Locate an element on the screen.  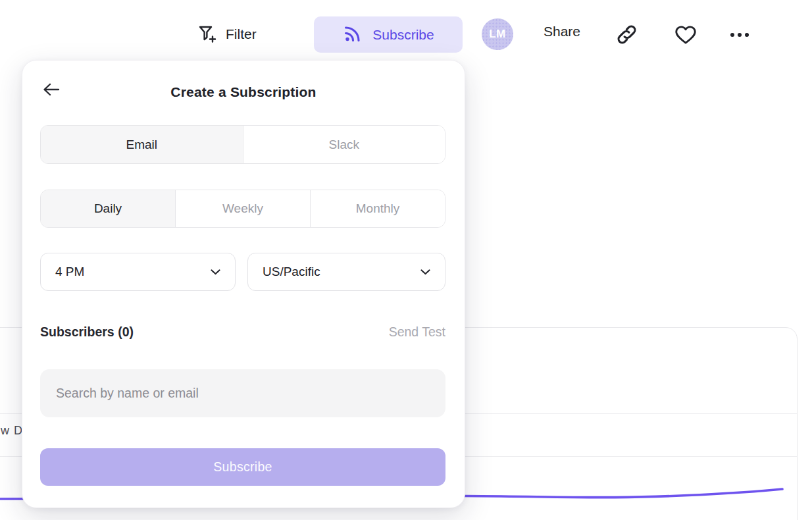
filter-button: Filter is located at coordinates (226, 34).